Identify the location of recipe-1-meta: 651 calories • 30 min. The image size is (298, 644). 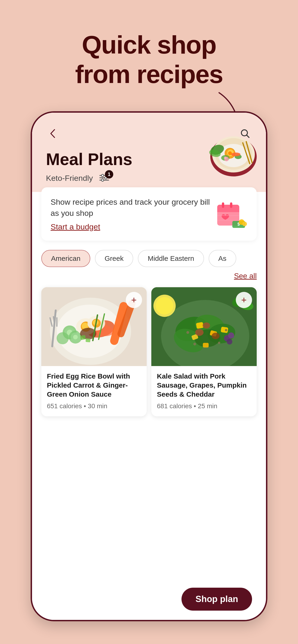
(94, 406).